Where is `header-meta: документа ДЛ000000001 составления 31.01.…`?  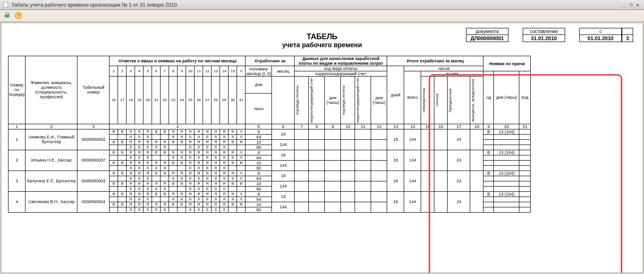
header-meta: документа ДЛ000000001 составления 31.01.… is located at coordinates (550, 35).